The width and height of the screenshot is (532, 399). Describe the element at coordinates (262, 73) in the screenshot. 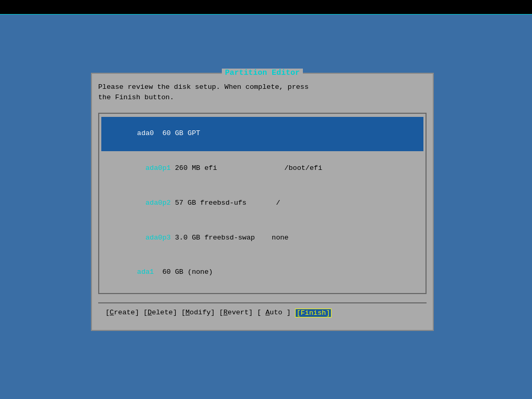

I see `dialog-title: Partition Editor` at that location.